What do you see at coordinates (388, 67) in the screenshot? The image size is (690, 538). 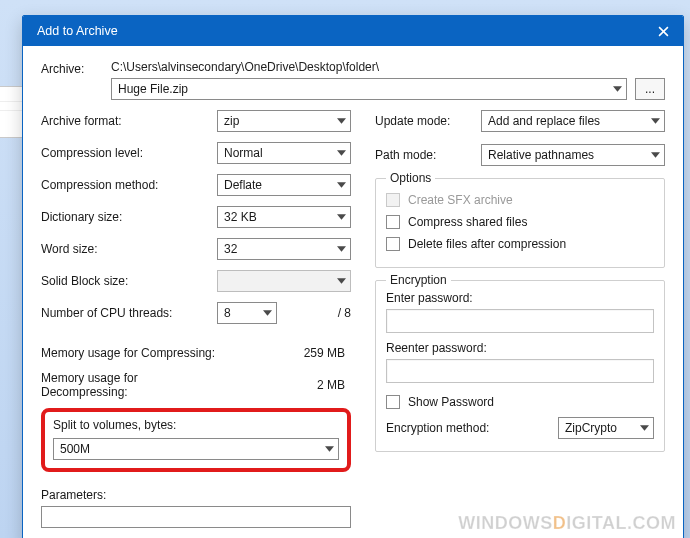 I see `archive-path: C:\Users\alvinsecondary\OneDrive\Desktop…` at bounding box center [388, 67].